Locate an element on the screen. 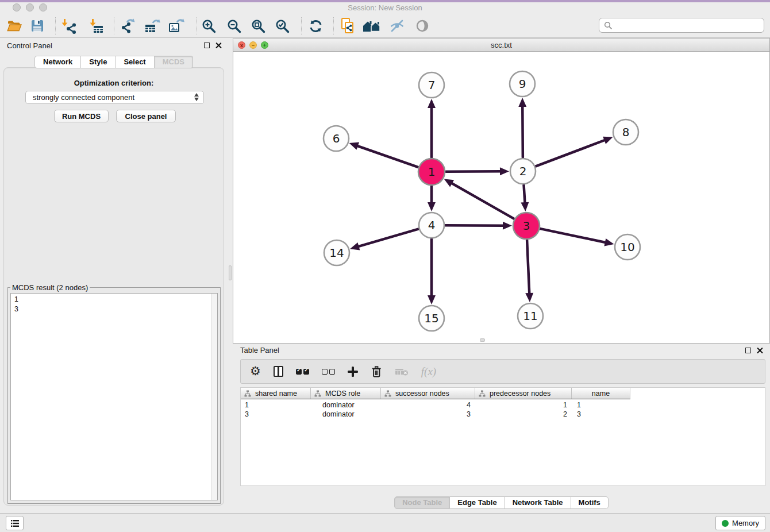 The image size is (770, 532). hide-details-button is located at coordinates (397, 26).